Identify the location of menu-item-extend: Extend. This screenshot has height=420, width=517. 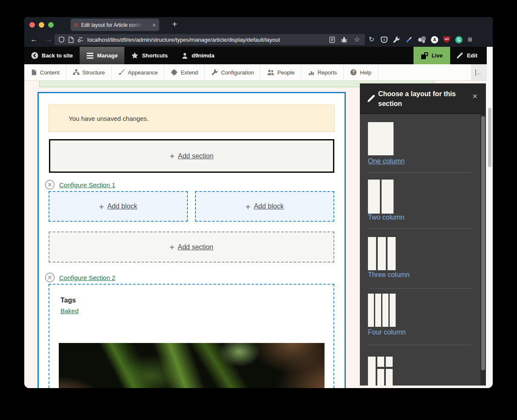
(184, 72).